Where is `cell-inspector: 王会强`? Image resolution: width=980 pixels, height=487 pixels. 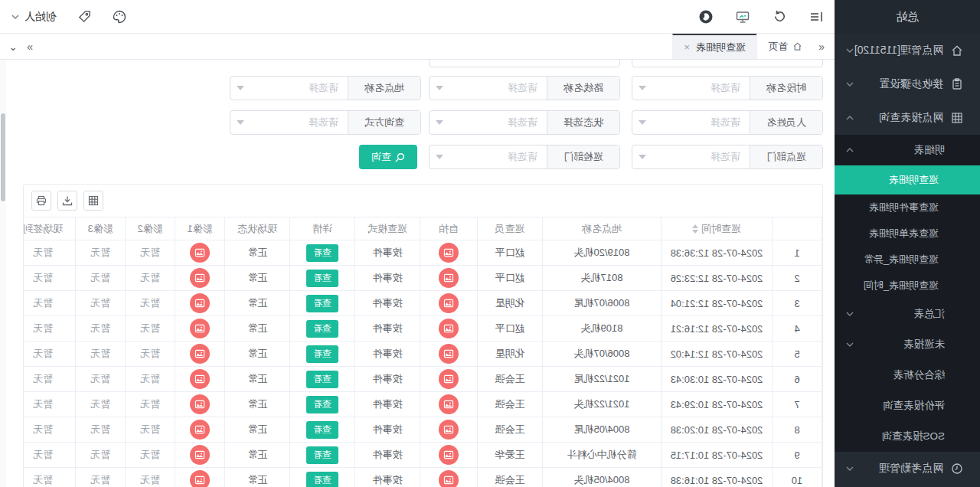 cell-inspector: 王会强 is located at coordinates (510, 478).